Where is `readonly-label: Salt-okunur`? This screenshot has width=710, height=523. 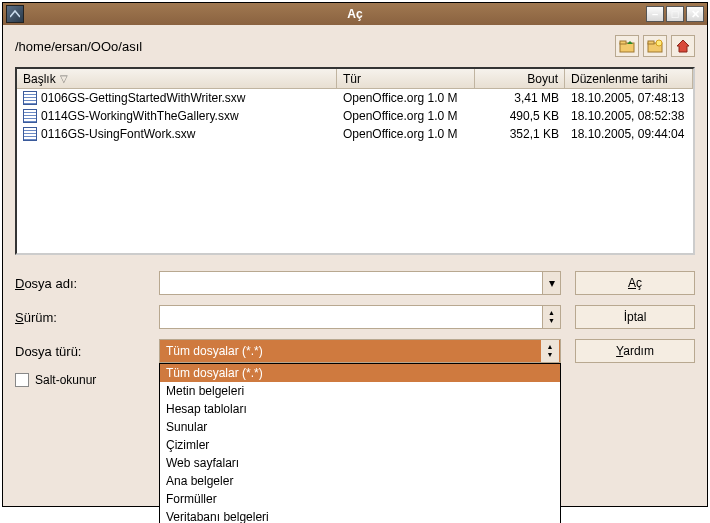 readonly-label: Salt-okunur is located at coordinates (66, 380).